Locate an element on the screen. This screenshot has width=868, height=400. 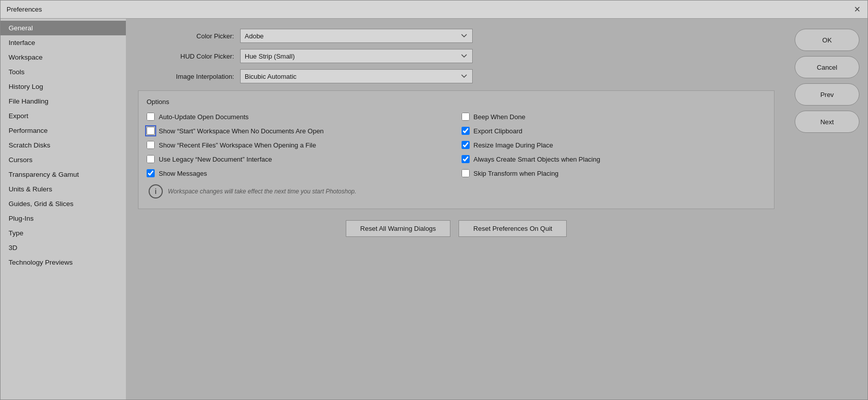
resize-image-label: Resize Image During Place is located at coordinates (514, 145).